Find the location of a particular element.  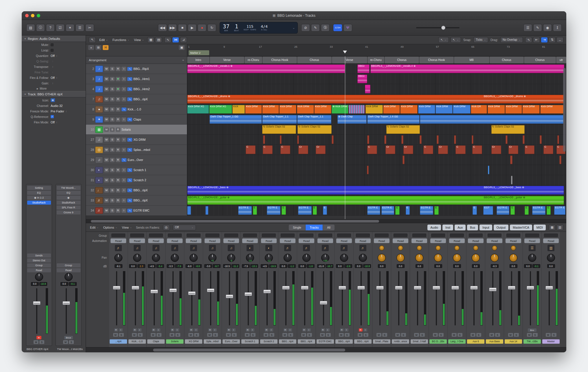

arrangement-section: utr is located at coordinates (561, 60).